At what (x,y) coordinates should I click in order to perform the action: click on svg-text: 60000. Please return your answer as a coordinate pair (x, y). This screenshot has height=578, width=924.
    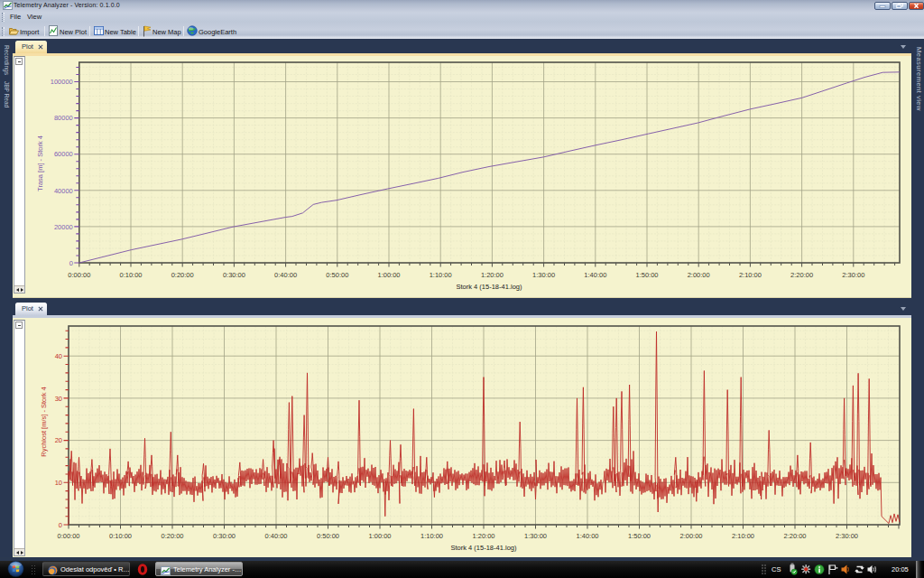
    Looking at the image, I should click on (63, 154).